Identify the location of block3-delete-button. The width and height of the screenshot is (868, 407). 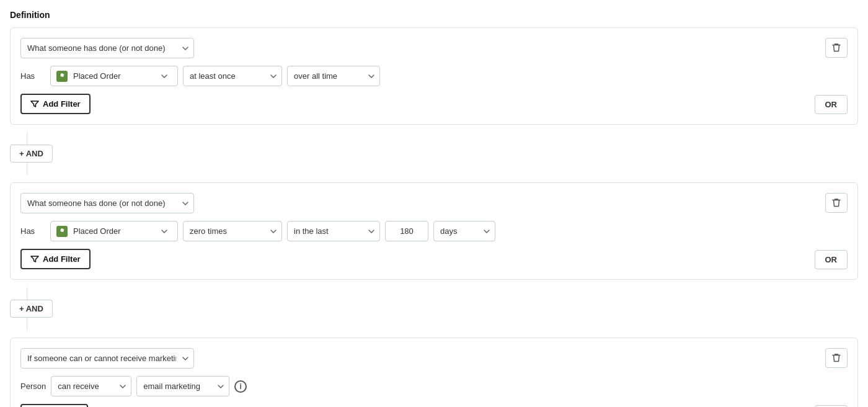
(836, 358).